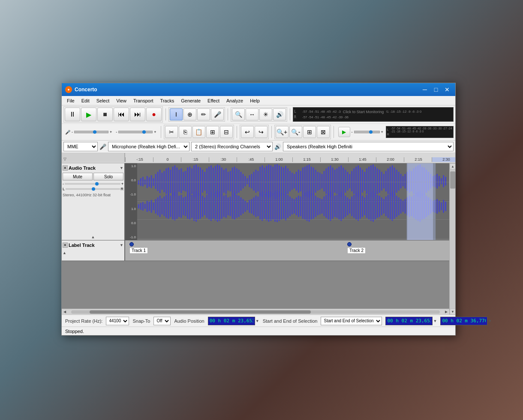 Image resolution: width=523 pixels, height=420 pixels. What do you see at coordinates (390, 159) in the screenshot?
I see `ruler-mark: 2:00` at bounding box center [390, 159].